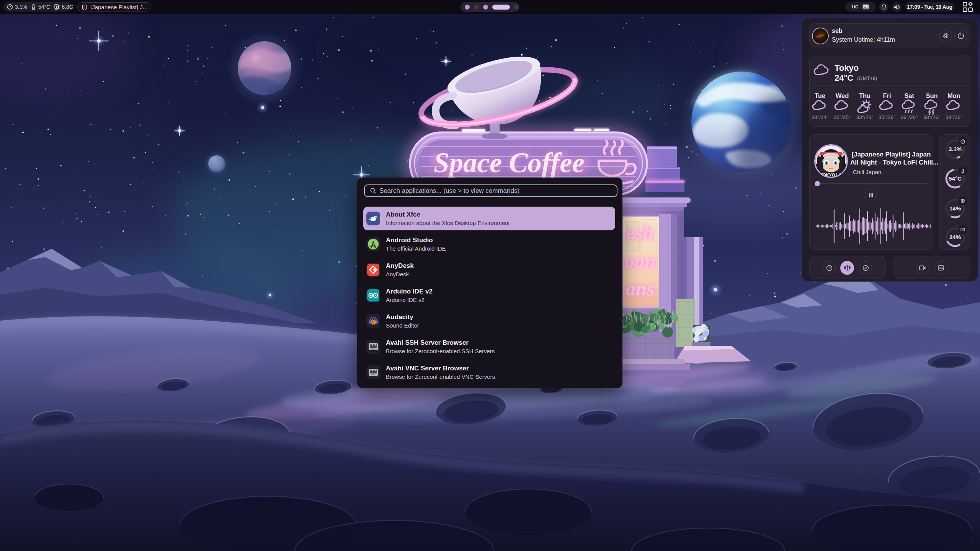 The width and height of the screenshot is (980, 551). What do you see at coordinates (954, 96) in the screenshot?
I see `svg-text: Mon` at bounding box center [954, 96].